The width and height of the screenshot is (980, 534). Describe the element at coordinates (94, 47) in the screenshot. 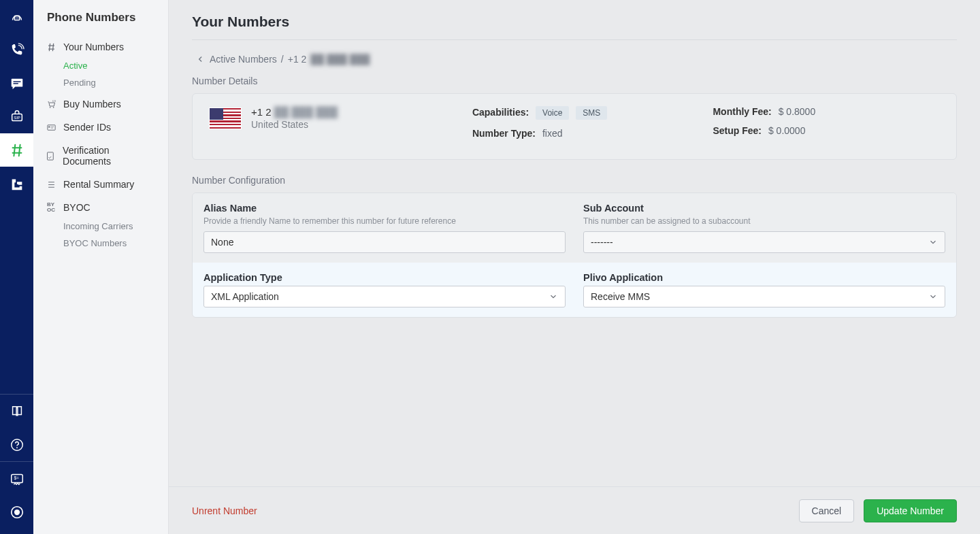

I see `sidebar-item-label: Your Numbers` at that location.